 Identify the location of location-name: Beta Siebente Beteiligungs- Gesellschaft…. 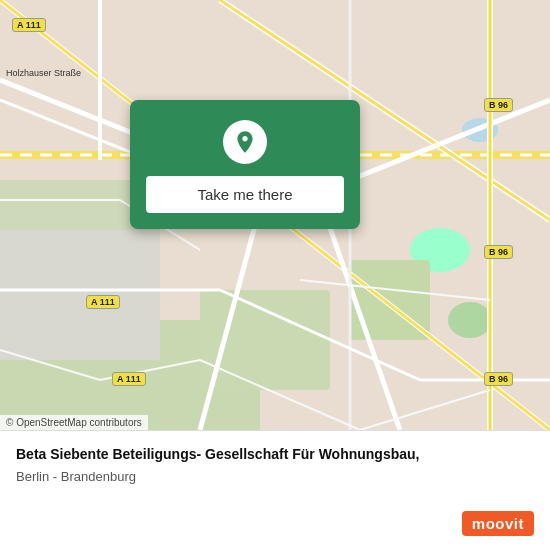
(275, 455).